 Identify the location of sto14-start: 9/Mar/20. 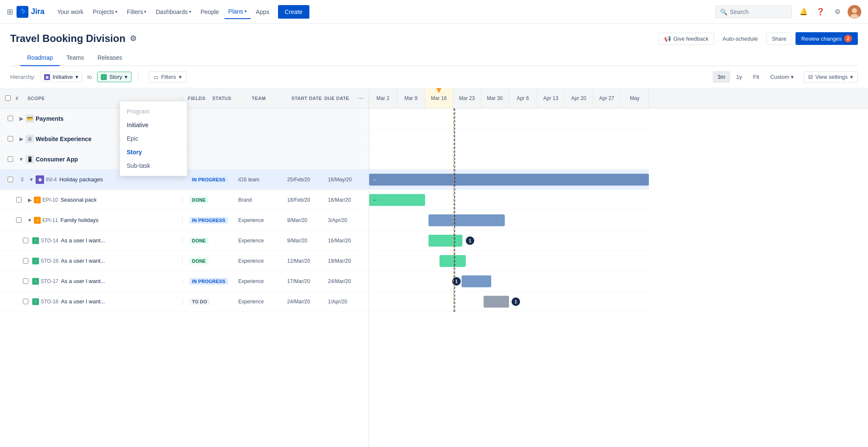
(304, 241).